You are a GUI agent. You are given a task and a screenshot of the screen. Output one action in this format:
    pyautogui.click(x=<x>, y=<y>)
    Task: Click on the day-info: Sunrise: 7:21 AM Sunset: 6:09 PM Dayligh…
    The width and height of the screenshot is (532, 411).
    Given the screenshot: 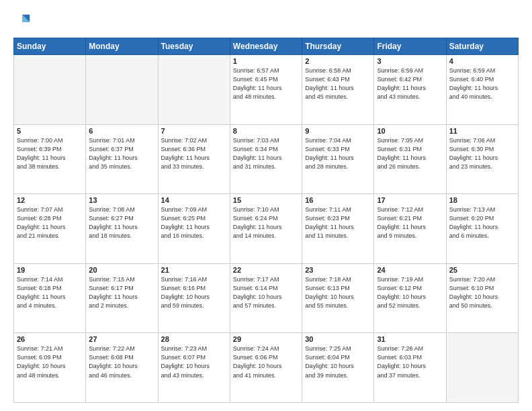 What is the action you would take?
    pyautogui.click(x=50, y=362)
    